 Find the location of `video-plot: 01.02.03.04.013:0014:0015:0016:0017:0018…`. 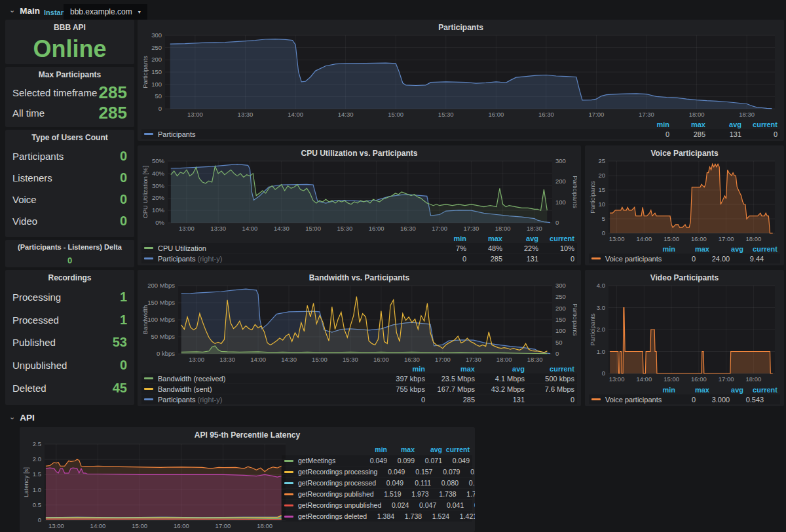

video-plot: 01.02.03.04.013:0014:0015:0016:0017:0018… is located at coordinates (684, 333).